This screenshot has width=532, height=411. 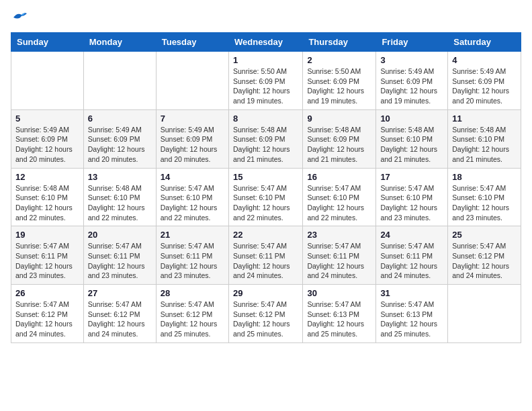 I want to click on day-number: 25, so click(x=484, y=235).